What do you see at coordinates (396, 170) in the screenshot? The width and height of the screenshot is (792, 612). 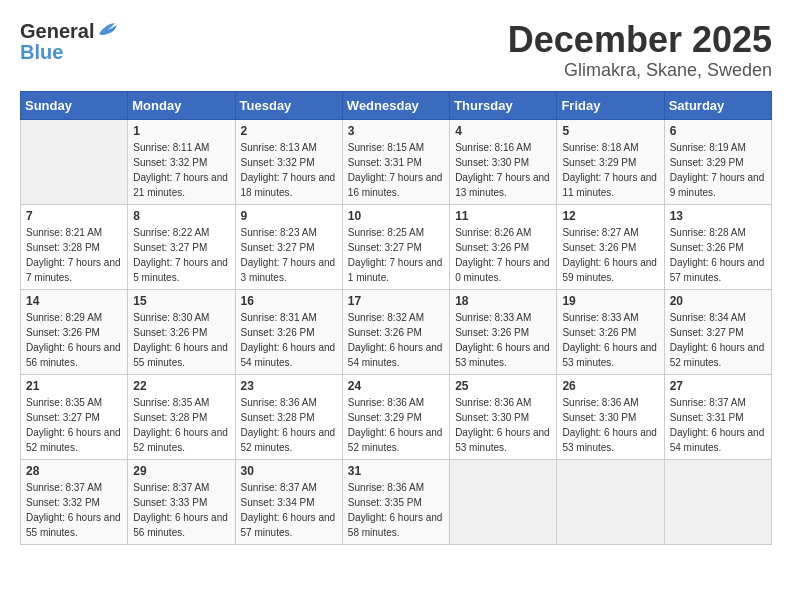 I see `day-info: Sunrise: 8:15 AMSunset: 3:31 PMDaylight:…` at bounding box center [396, 170].